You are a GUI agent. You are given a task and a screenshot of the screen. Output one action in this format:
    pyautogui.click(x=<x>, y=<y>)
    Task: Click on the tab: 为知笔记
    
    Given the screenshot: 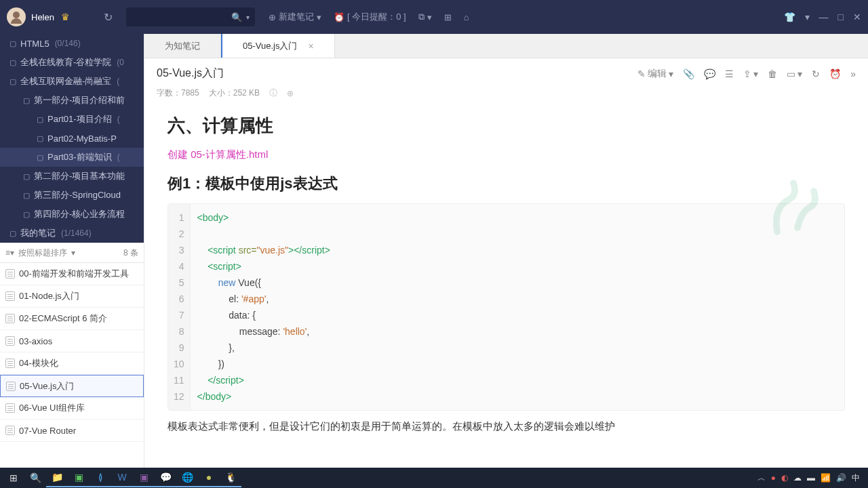 What is the action you would take?
    pyautogui.click(x=183, y=46)
    